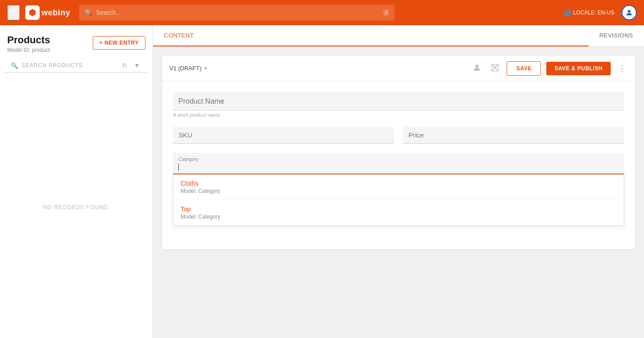 The image size is (644, 338). I want to click on sku-input, so click(284, 135).